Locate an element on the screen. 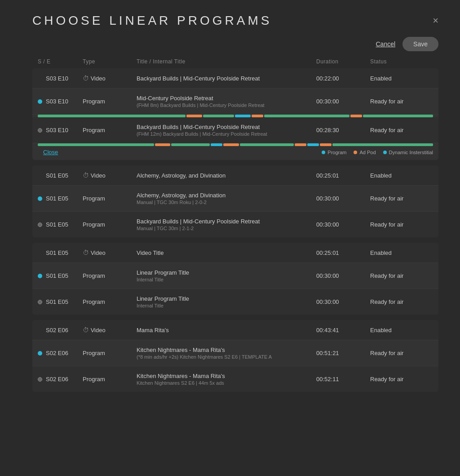  cell-title: Mid-Century Poolside Retreat (FHM 8m) Ba… is located at coordinates (226, 102).